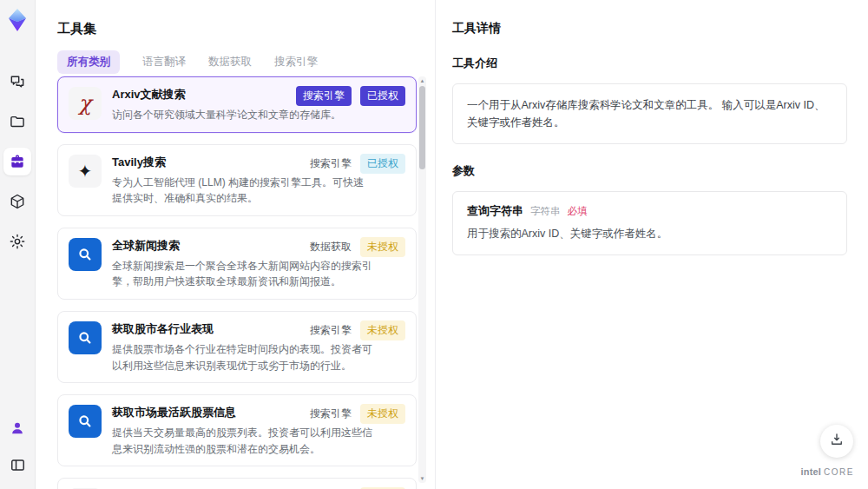  I want to click on tool-desc: 提供股票市场各个行业在特定时间段内的表现。投资者可以利用这些信息来识别表现优于或…, so click(242, 358).